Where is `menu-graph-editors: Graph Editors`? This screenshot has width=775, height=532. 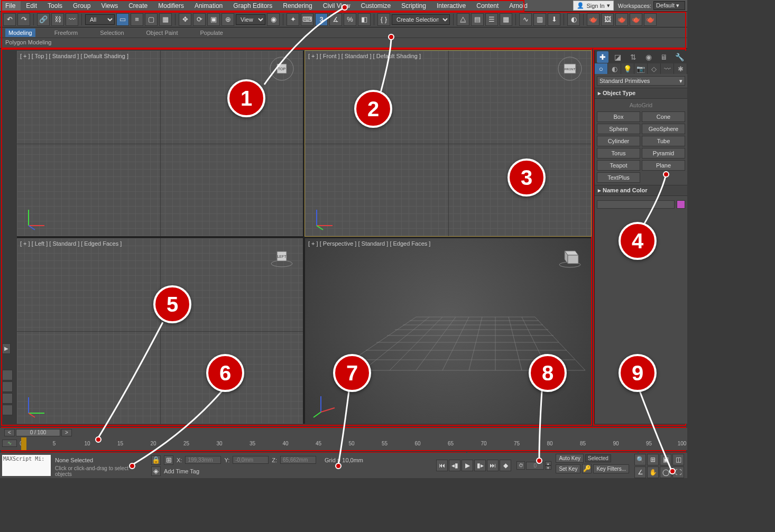 menu-graph-editors: Graph Editors is located at coordinates (253, 5).